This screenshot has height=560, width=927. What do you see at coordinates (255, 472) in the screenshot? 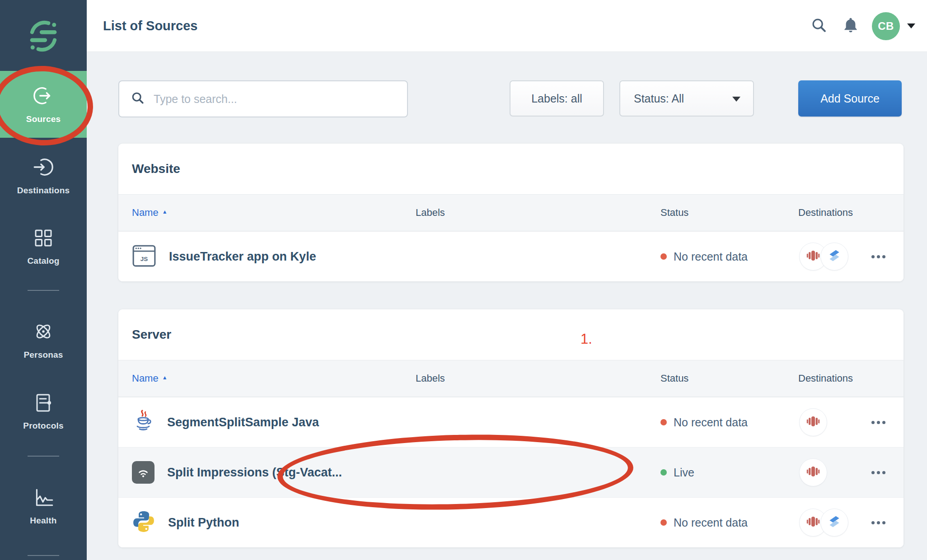
I see `source-name: Split Impressions (Stg-Vacat...` at bounding box center [255, 472].